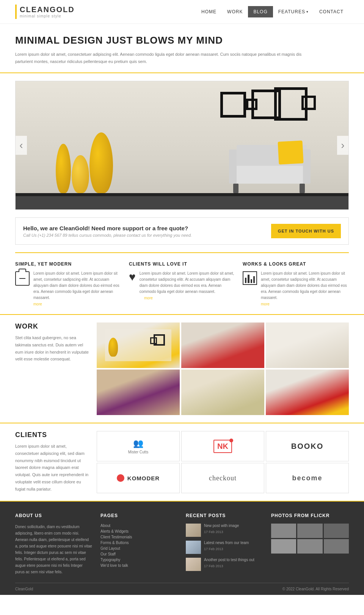  I want to click on komoder-logo-text: KOMODER, so click(143, 478).